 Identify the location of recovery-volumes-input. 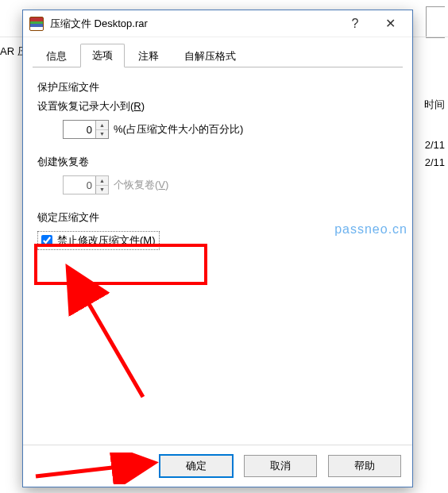
(79, 185).